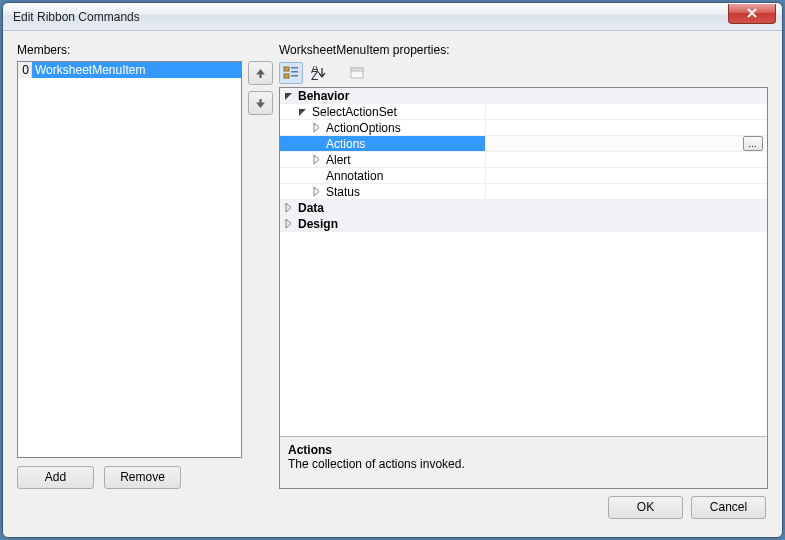  I want to click on svg-text: Z, so click(314, 74).